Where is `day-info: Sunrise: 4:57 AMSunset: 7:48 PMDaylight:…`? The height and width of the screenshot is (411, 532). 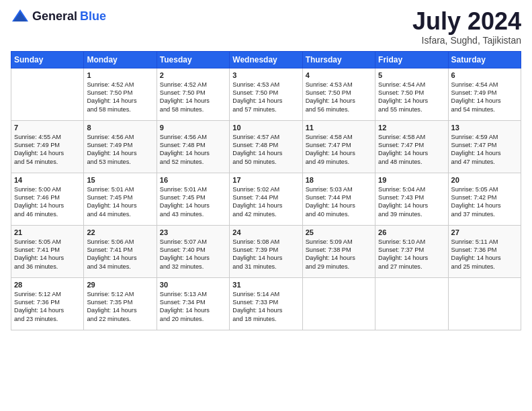
day-info: Sunrise: 4:57 AMSunset: 7:48 PMDaylight:… is located at coordinates (266, 150).